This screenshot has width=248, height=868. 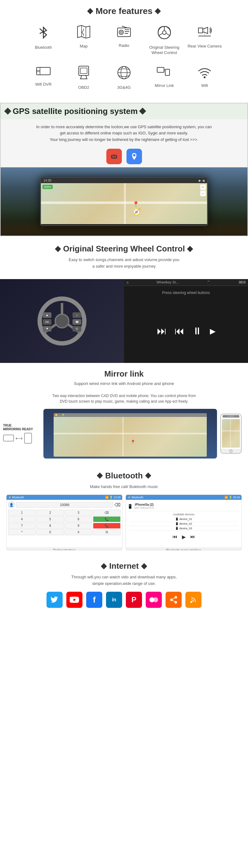 I want to click on key-8: 8, so click(x=50, y=526).